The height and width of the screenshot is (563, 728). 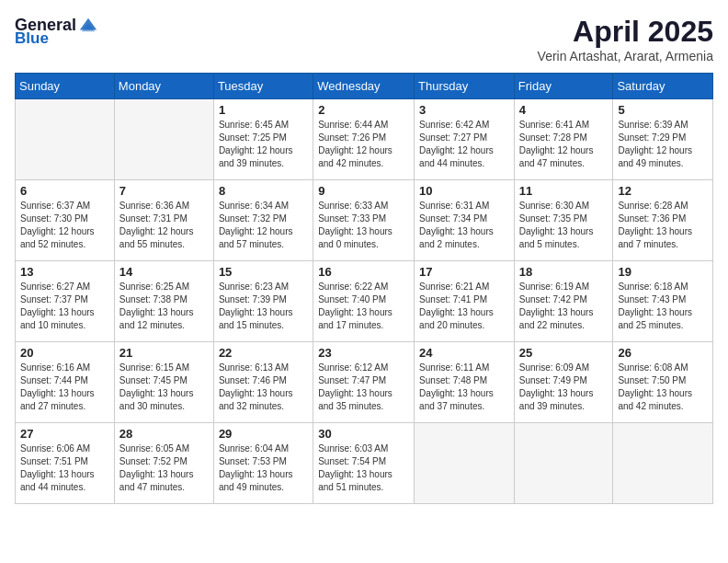 What do you see at coordinates (364, 39) in the screenshot?
I see `page-header: General Blue April 2025 Verin Artashat, …` at bounding box center [364, 39].